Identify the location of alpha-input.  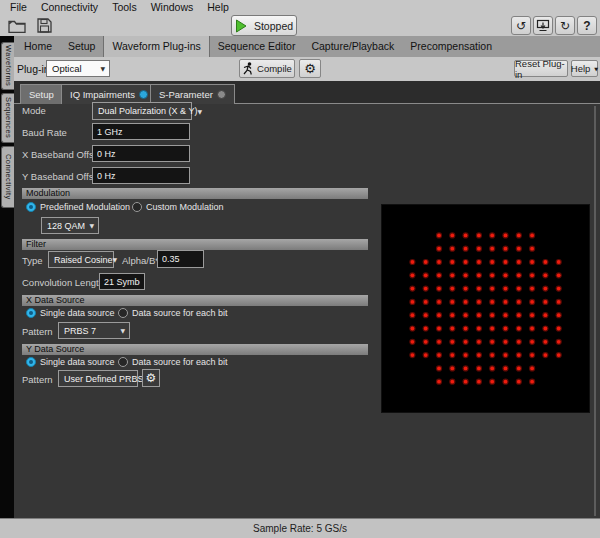
(180, 259).